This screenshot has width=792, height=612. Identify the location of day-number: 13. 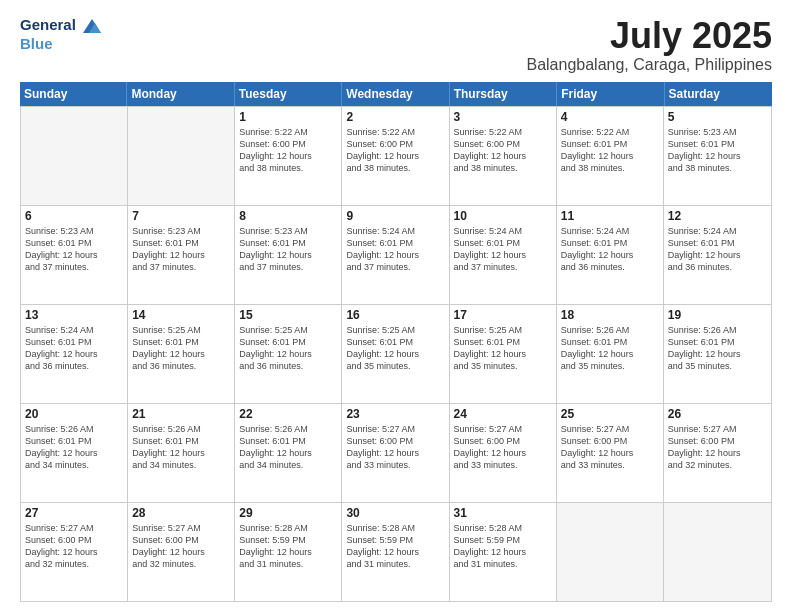
(74, 315).